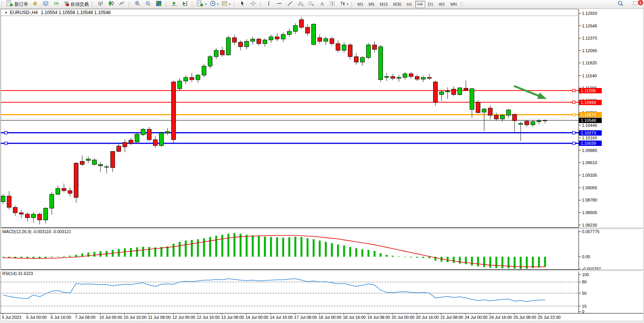 This screenshot has height=323, width=644. What do you see at coordinates (590, 115) in the screenshot?
I see `line-price-label-1.10674: 1.10674` at bounding box center [590, 115].